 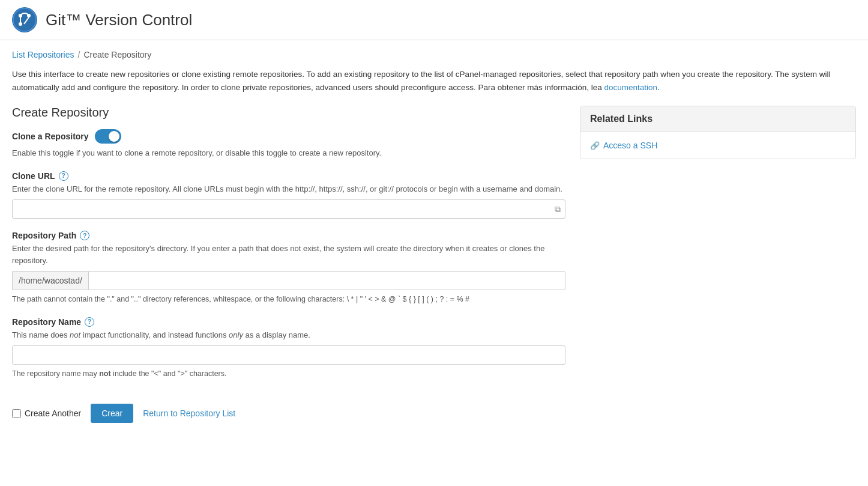 What do you see at coordinates (289, 335) in the screenshot?
I see `repository-name-description: This name does not impact functionality,…` at bounding box center [289, 335].